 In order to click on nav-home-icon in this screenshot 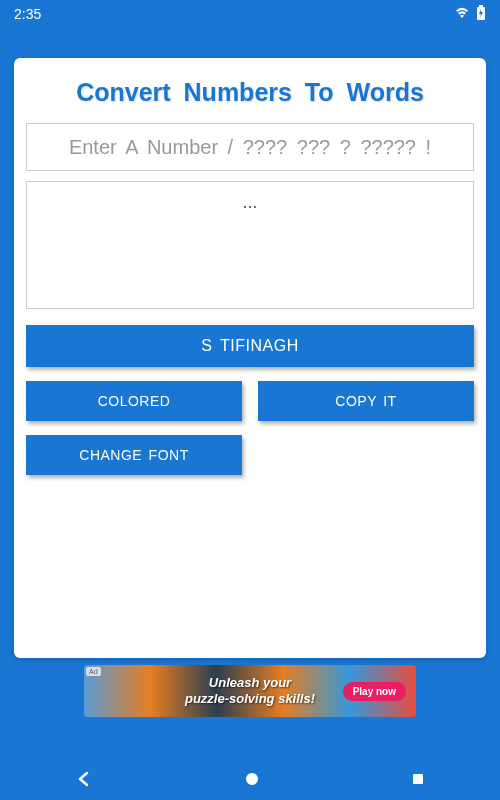, I will do `click(252, 779)`.